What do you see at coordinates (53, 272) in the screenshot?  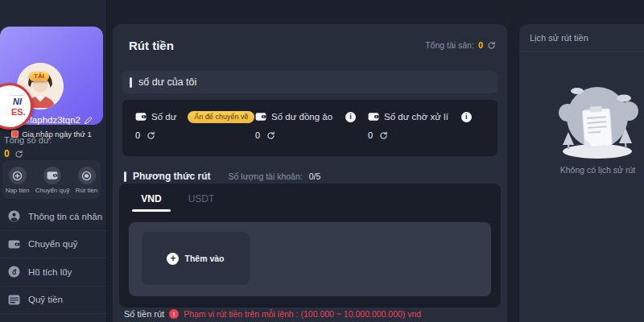 I see `sidebar-item-savings-jar: đ Hũ tích lũy` at bounding box center [53, 272].